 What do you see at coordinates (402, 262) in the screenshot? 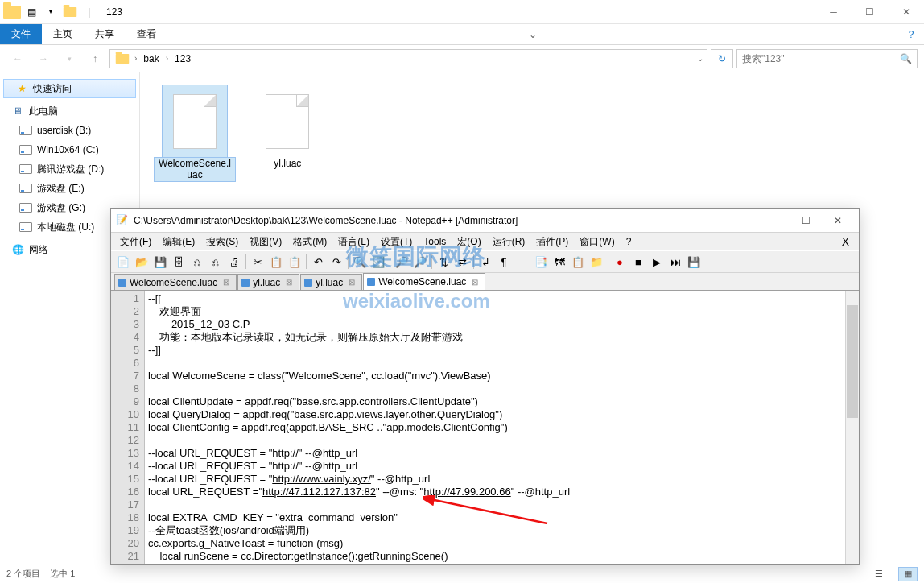
I see `zoom-in-icon: 🔎` at bounding box center [402, 262].